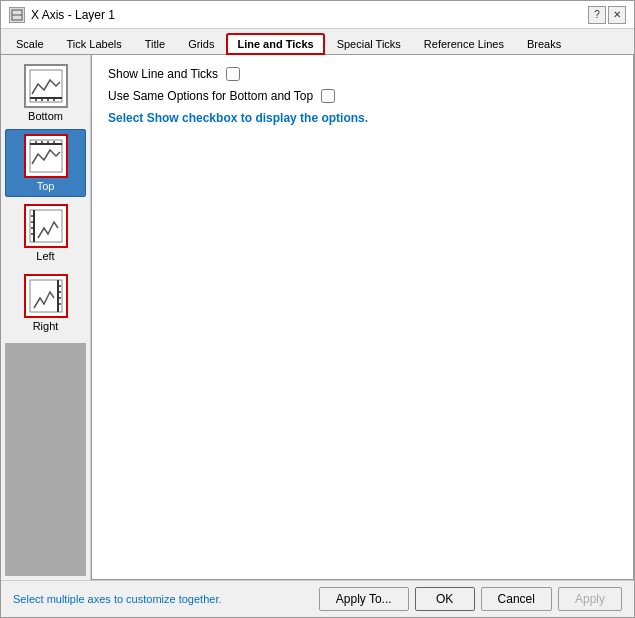 The height and width of the screenshot is (618, 635). I want to click on left-axis-icon, so click(46, 226).